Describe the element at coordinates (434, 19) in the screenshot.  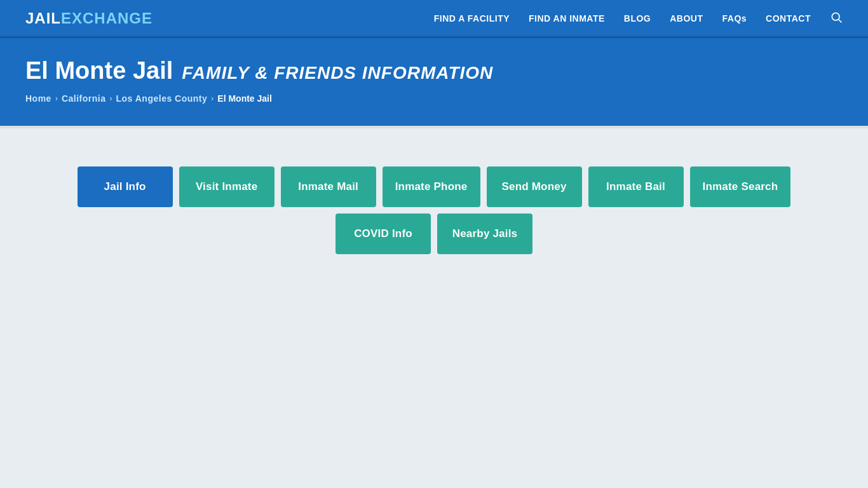
I see `site-header: JAIL EXCHANGE FIND A FACILITY FIND AN IN…` at that location.